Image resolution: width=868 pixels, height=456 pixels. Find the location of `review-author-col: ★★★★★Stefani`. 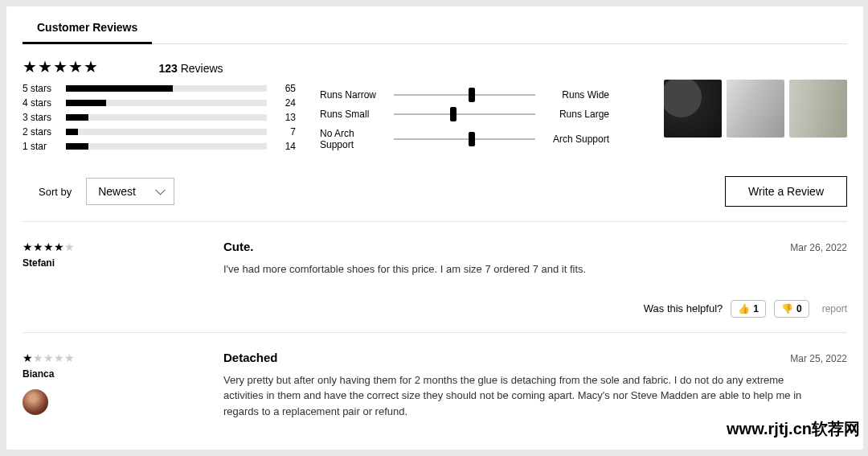

review-author-col: ★★★★★Stefani is located at coordinates (115, 278).